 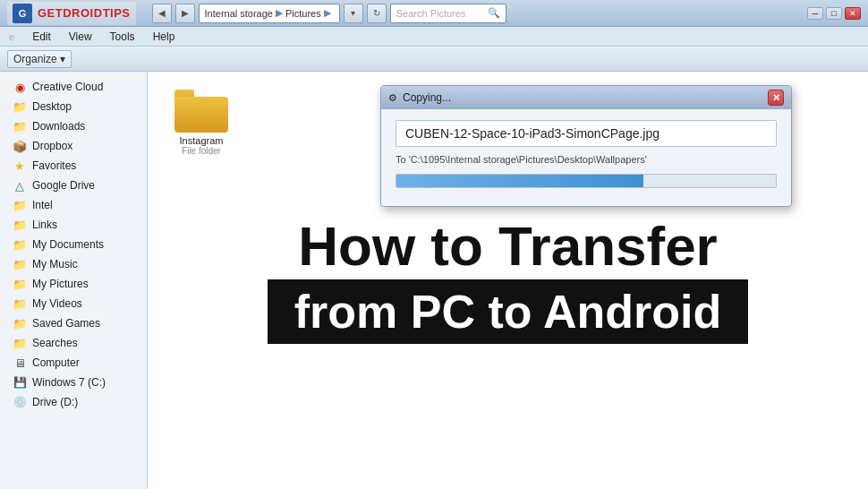 What do you see at coordinates (201, 111) in the screenshot?
I see `folder-icon` at bounding box center [201, 111].